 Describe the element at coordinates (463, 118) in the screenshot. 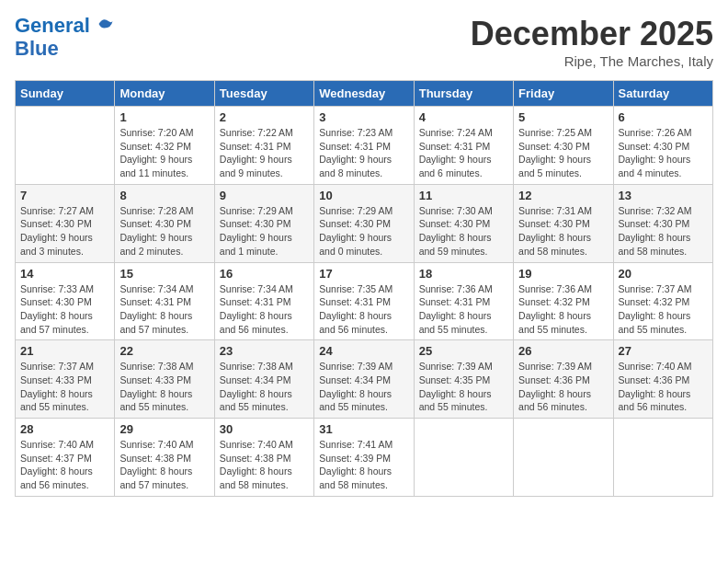

I see `day-number: 4` at that location.